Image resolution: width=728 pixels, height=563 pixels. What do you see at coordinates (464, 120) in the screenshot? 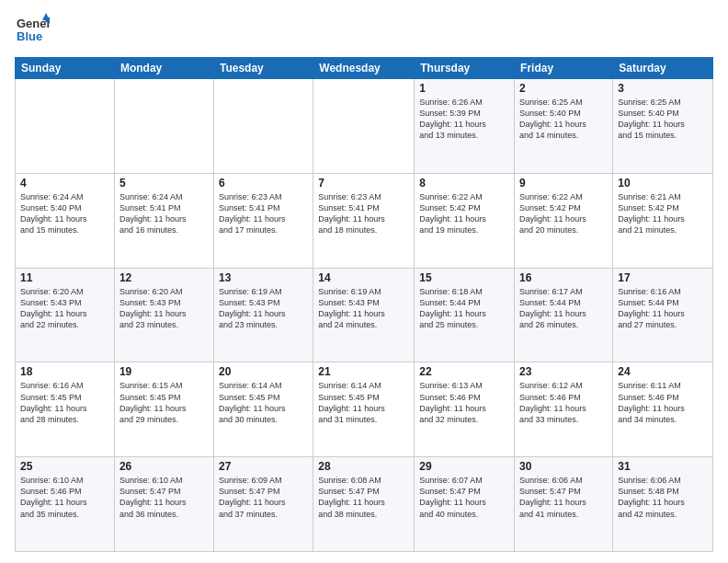
I see `day-info: Sunrise: 6:26 AM Sunset: 5:39 PM Dayligh…` at bounding box center [464, 120].